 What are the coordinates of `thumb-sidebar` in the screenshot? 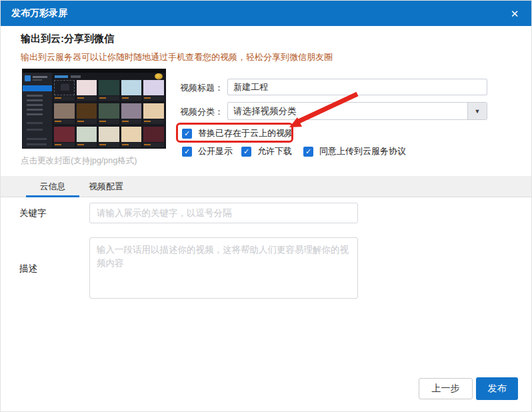 It's located at (37, 111).